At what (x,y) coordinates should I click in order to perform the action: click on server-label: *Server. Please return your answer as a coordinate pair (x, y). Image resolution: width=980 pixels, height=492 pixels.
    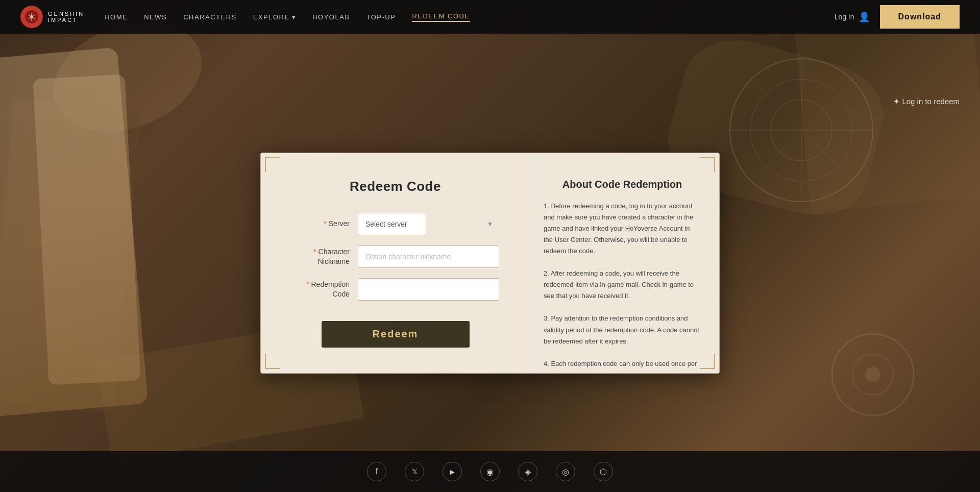
    Looking at the image, I should click on (325, 224).